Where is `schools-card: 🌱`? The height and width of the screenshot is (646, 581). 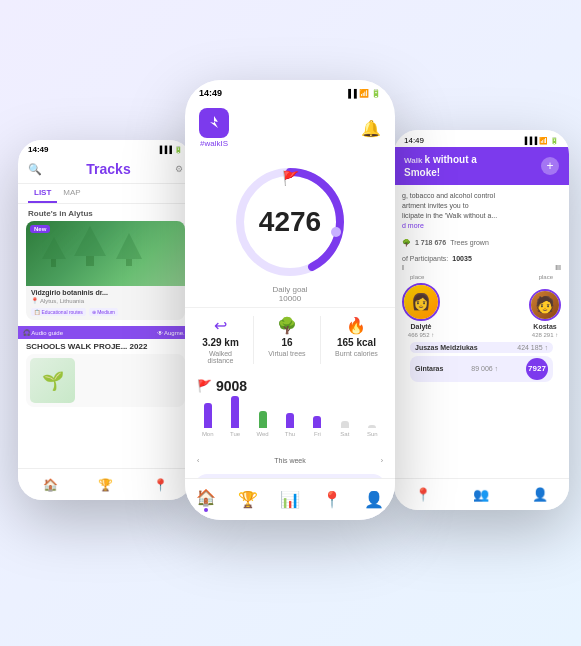 schools-card: 🌱 is located at coordinates (106, 380).